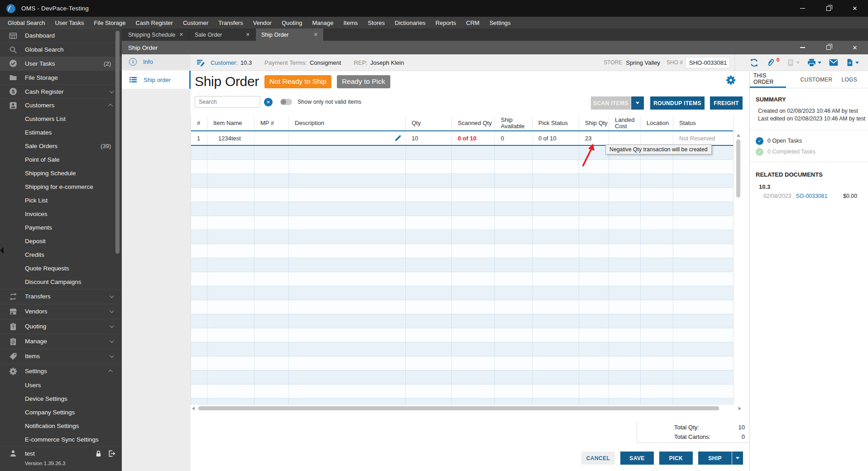 Image resolution: width=868 pixels, height=471 pixels. Describe the element at coordinates (61, 214) in the screenshot. I see `sidebar-item-invoices: Invoices` at that location.